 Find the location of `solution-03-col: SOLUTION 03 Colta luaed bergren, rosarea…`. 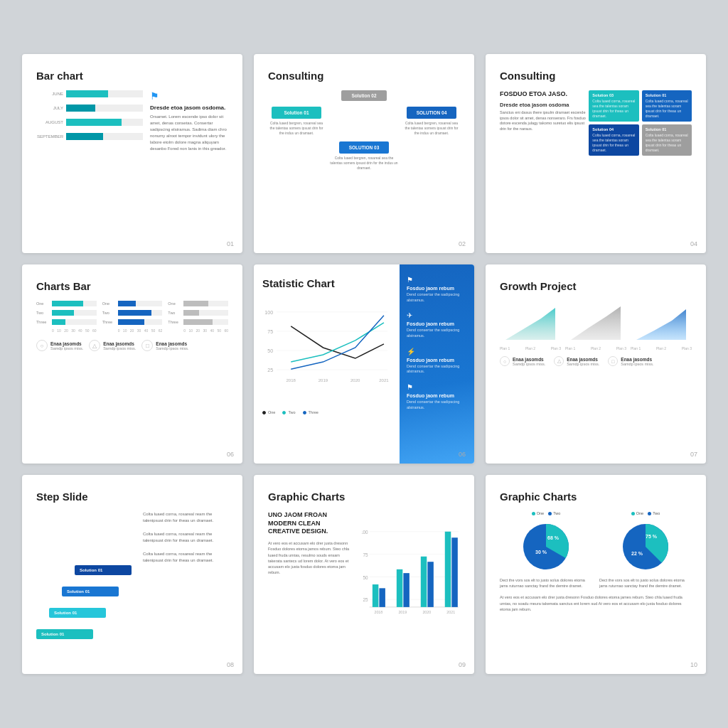

solution-03-col: SOLUTION 03 Colta luaed bergren, rosarea… is located at coordinates (364, 156).